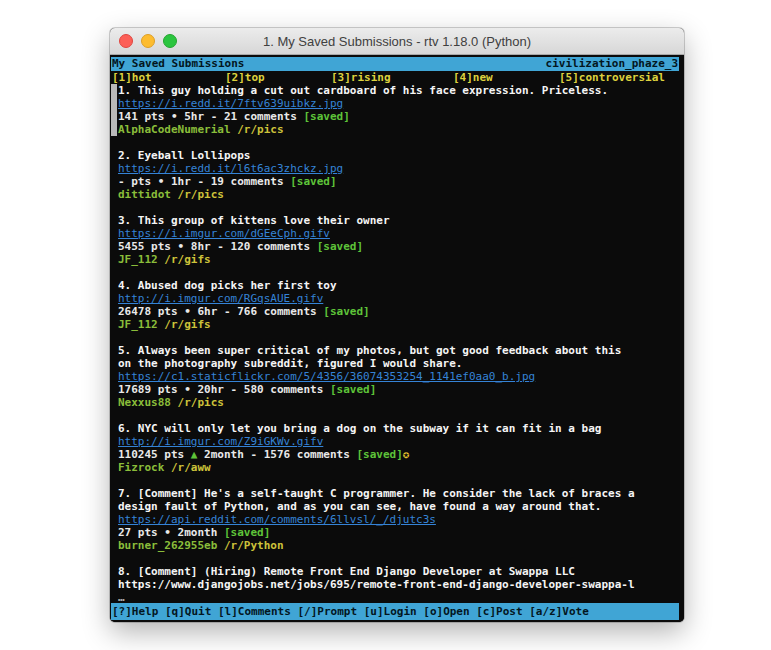 Image resolution: width=771 pixels, height=650 pixels. What do you see at coordinates (250, 546) in the screenshot?
I see `submission-subreddit: /r/Python` at bounding box center [250, 546].